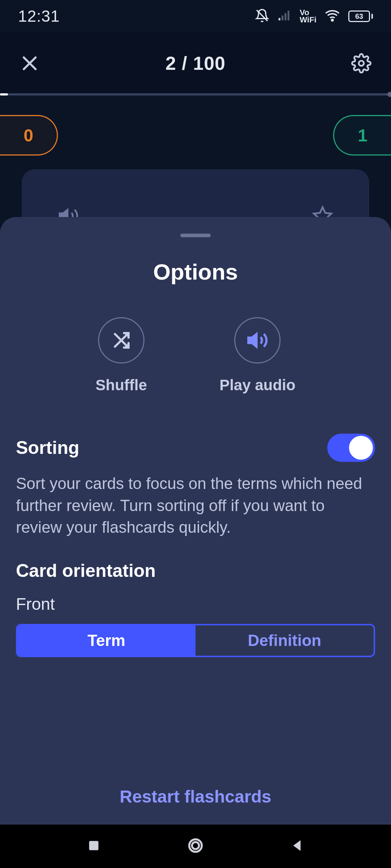 This screenshot has width=391, height=868. I want to click on sorting-description: Sort your cards to focus on the terms wh…, so click(196, 506).